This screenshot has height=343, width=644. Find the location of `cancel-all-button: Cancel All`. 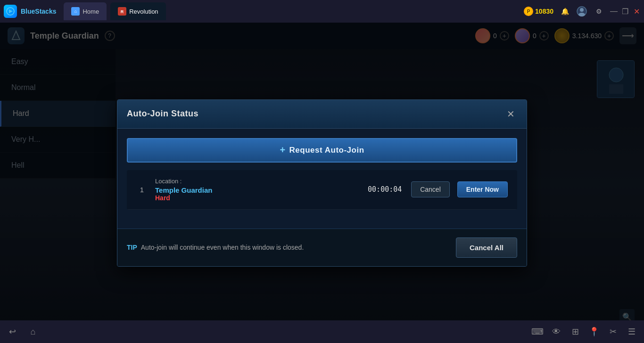

cancel-all-button: Cancel All is located at coordinates (487, 248).